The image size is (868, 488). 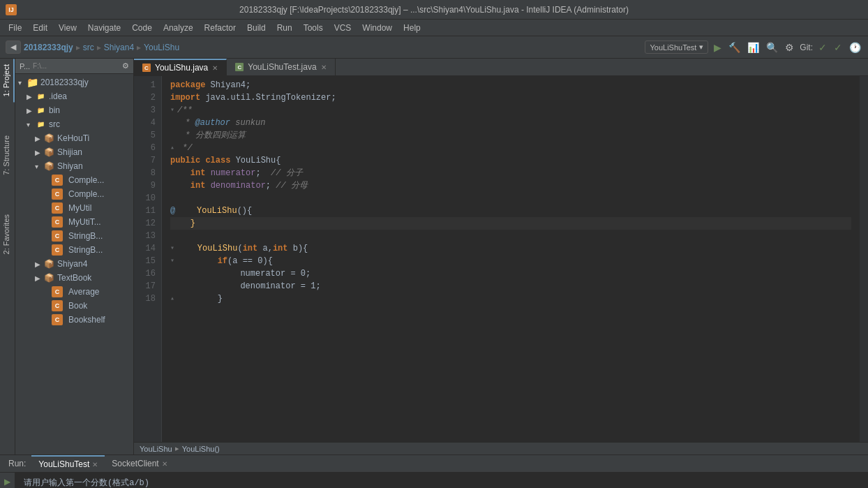 What do you see at coordinates (511, 123) in the screenshot?
I see `code-line-4: * @author sunkun` at bounding box center [511, 123].